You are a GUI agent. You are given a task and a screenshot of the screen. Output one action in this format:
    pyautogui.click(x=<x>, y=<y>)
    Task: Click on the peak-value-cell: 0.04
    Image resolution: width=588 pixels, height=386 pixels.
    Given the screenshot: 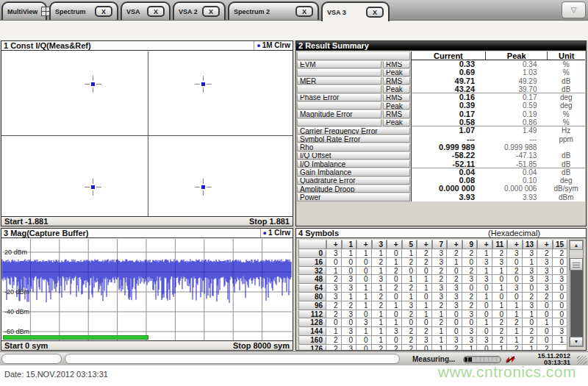 What is the action you would take?
    pyautogui.click(x=516, y=172)
    